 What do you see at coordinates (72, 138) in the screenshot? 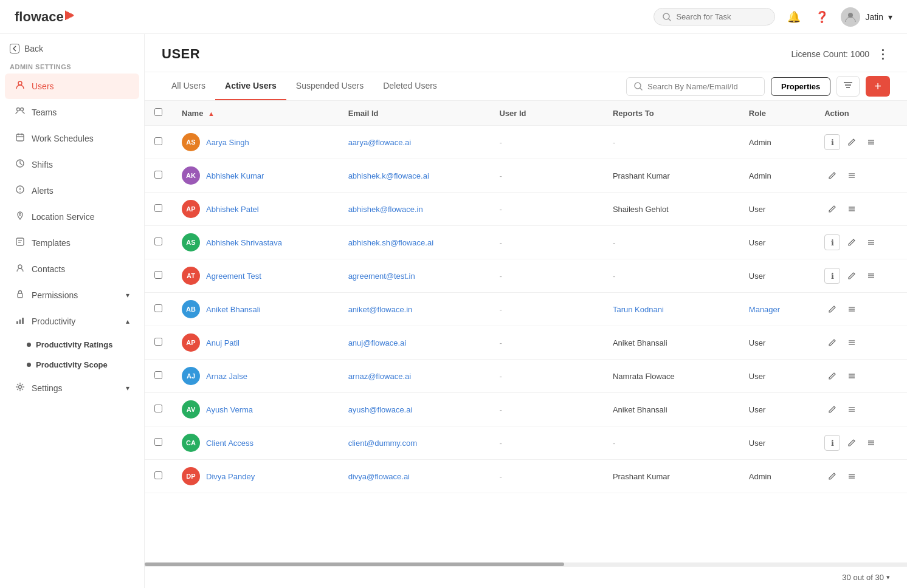
I see `sidebar-item-work-schedules: Work Schedules` at bounding box center [72, 138].